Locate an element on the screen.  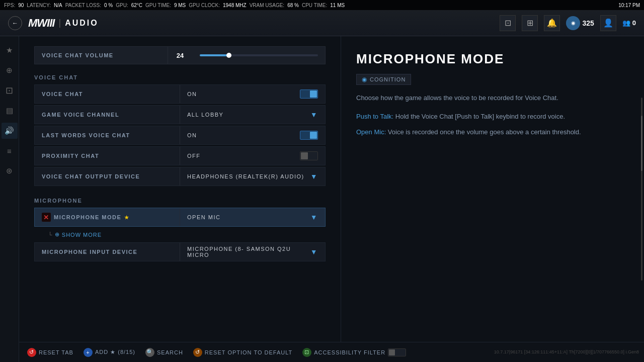
gpu-time-value: 9 MS is located at coordinates (180, 5).